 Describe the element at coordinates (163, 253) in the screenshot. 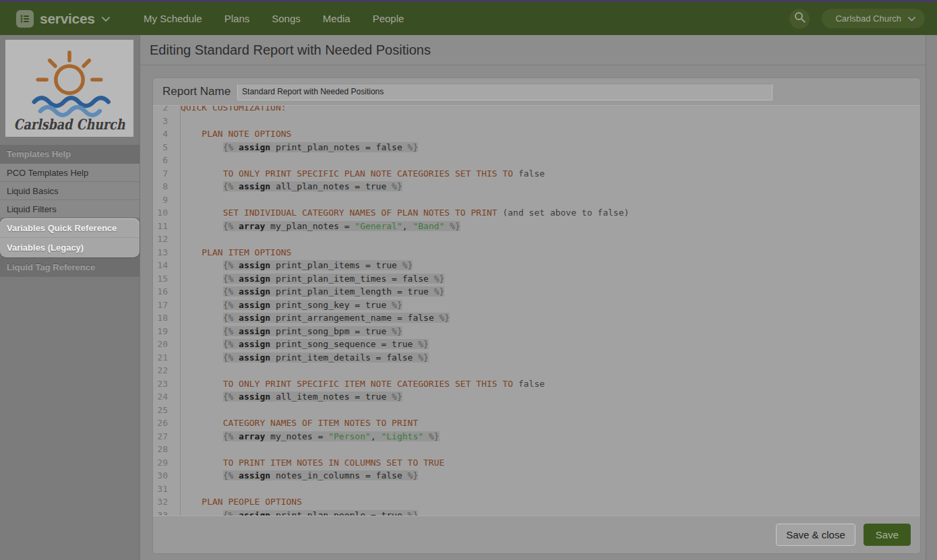

I see `line-number: 13` at that location.